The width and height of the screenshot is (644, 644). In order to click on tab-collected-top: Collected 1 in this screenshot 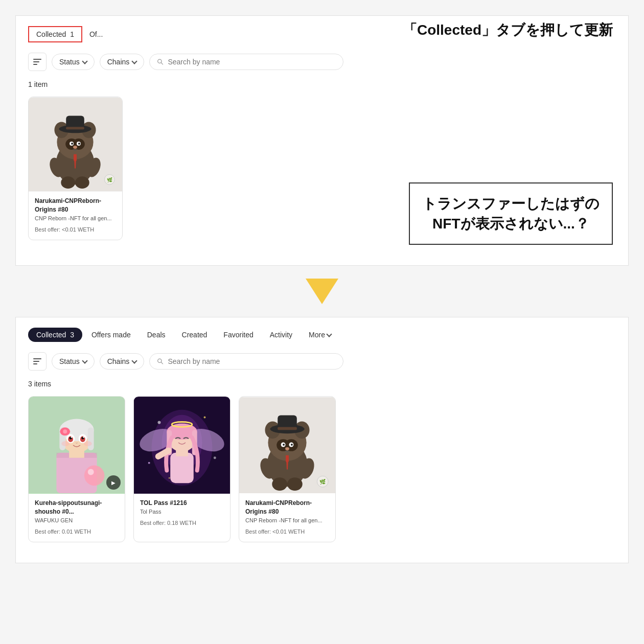, I will do `click(55, 34)`.